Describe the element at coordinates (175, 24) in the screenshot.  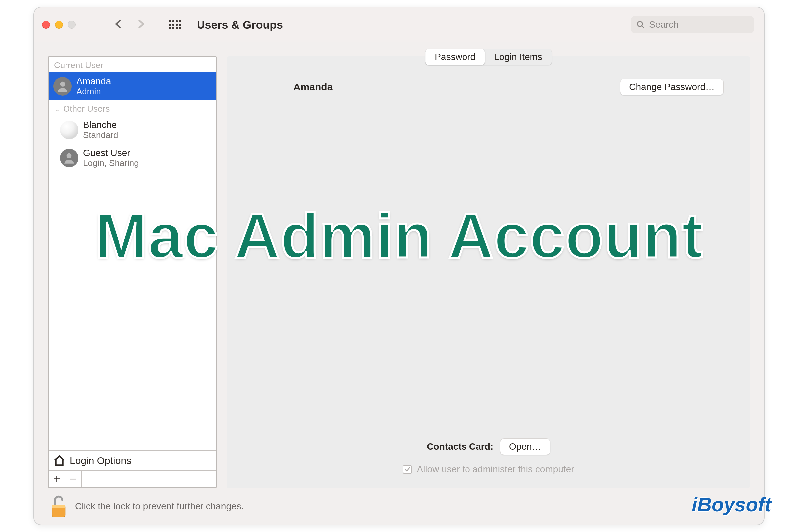
I see `show-all-icon` at that location.